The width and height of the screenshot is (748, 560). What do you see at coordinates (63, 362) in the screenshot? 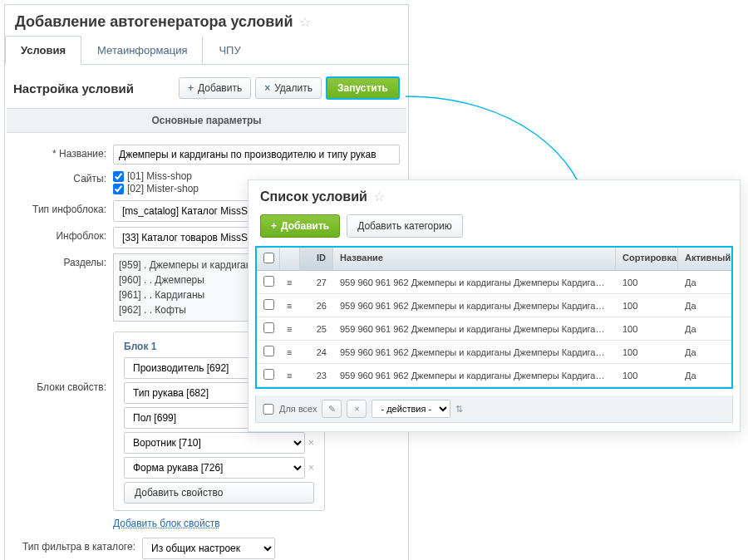
I see `label-props-blocks: Блоки свойств:` at bounding box center [63, 362].